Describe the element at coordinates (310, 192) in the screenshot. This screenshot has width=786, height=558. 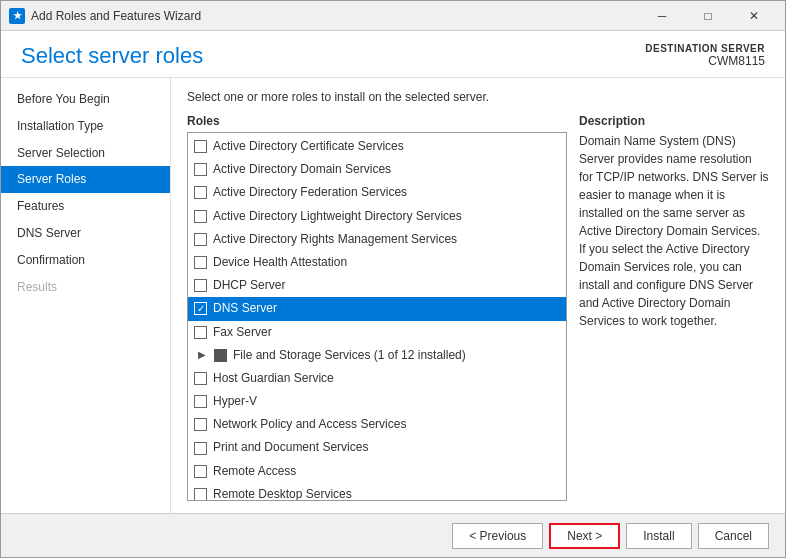
I see `role-label: Active Directory Federation Services` at that location.